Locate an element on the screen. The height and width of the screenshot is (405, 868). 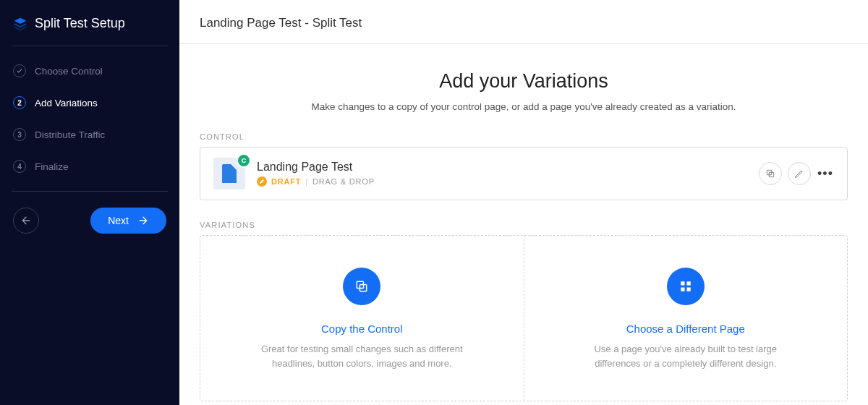
more-options-button: ••• is located at coordinates (825, 174).